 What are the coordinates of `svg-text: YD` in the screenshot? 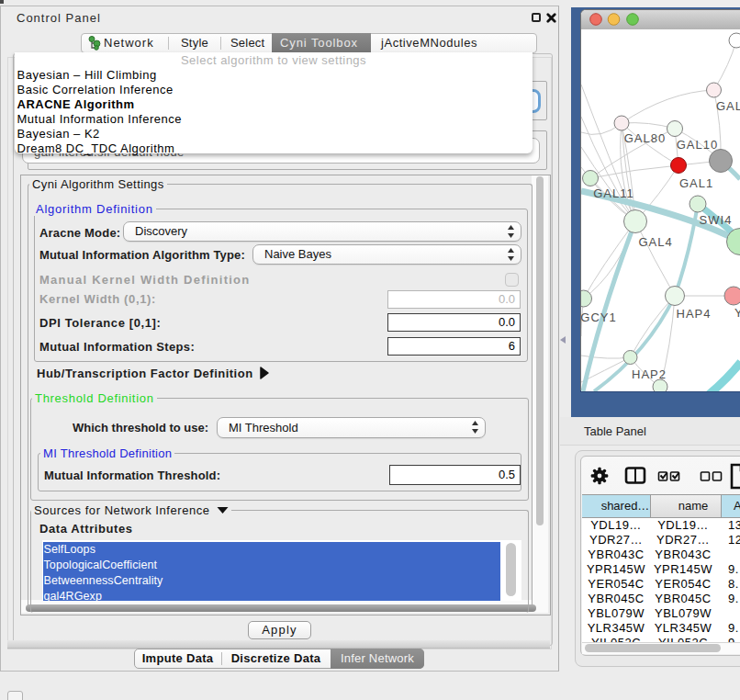 It's located at (737, 312).